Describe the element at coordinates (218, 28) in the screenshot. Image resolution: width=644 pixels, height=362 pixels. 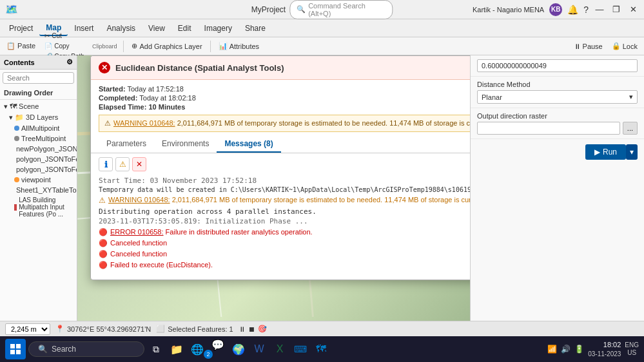
I see `menu-imagery: Imagery` at that location.